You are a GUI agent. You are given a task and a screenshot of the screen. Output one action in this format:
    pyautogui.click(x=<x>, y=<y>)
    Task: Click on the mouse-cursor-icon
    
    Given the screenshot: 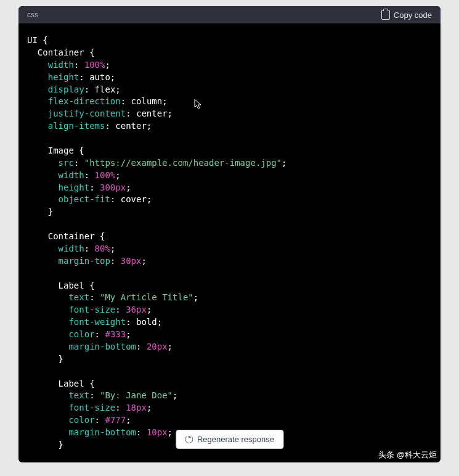 What is the action you would take?
    pyautogui.click(x=198, y=105)
    